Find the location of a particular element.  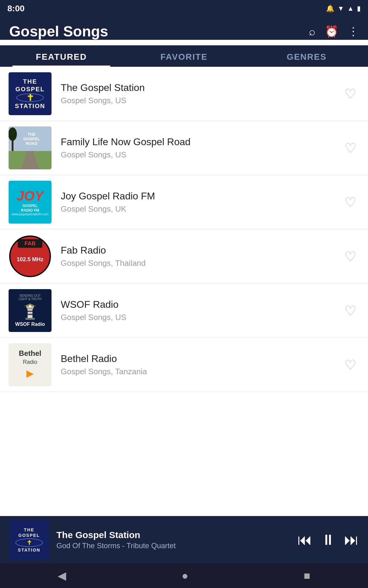

station-info: Family Life Now Gospel Road Gospel Songs… is located at coordinates (201, 148).